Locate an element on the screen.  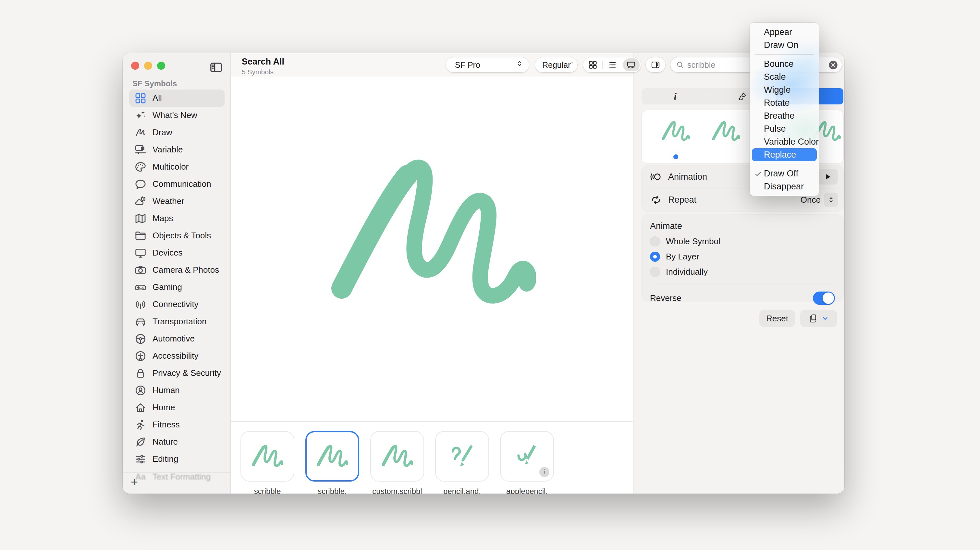
sidebar-item-devices: Devices is located at coordinates (177, 253).